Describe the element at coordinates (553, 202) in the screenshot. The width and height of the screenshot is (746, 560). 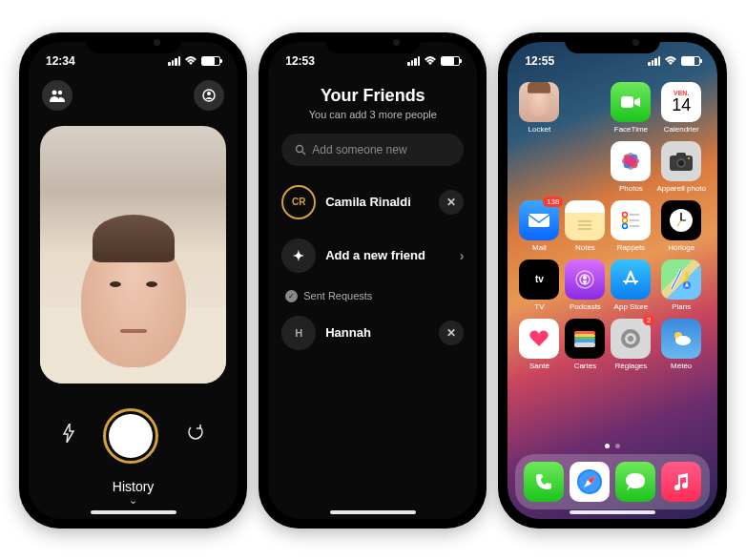
I see `badge: 138` at that location.